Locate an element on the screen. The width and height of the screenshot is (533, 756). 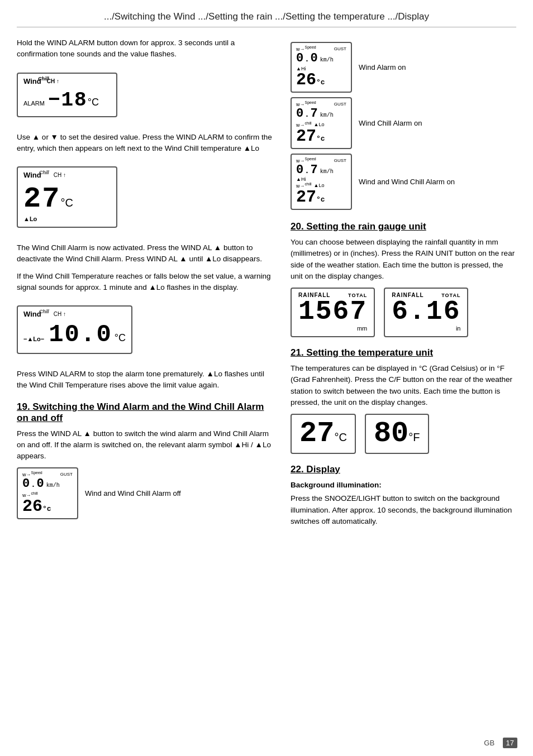
country-code: GB is located at coordinates (489, 743).